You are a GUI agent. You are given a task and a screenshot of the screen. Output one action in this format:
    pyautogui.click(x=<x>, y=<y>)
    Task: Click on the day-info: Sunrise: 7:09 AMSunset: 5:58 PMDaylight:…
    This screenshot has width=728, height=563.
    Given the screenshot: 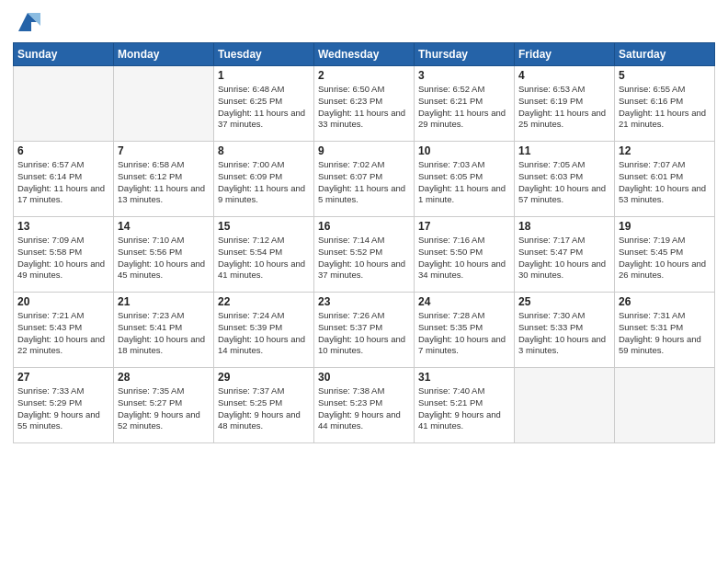 What is the action you would take?
    pyautogui.click(x=63, y=258)
    